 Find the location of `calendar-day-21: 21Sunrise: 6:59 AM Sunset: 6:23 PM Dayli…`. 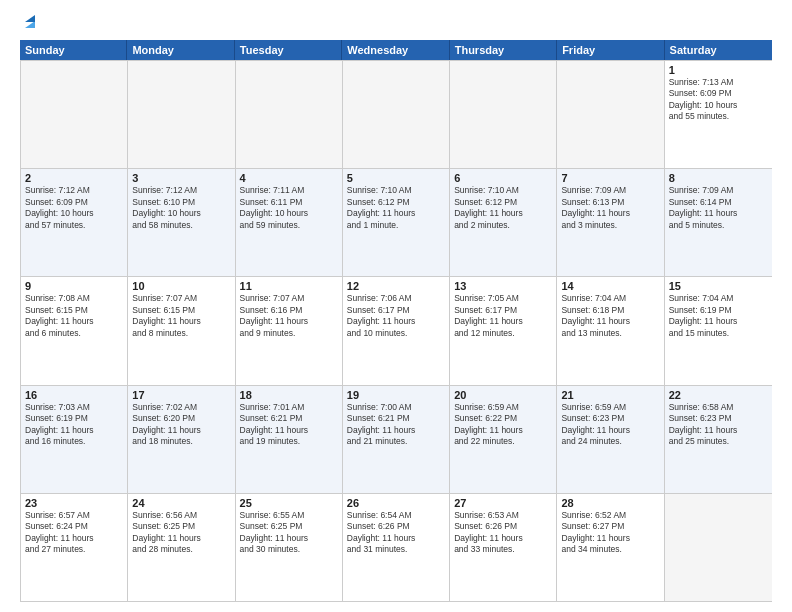

calendar-day-21: 21Sunrise: 6:59 AM Sunset: 6:23 PM Dayli… is located at coordinates (610, 440).